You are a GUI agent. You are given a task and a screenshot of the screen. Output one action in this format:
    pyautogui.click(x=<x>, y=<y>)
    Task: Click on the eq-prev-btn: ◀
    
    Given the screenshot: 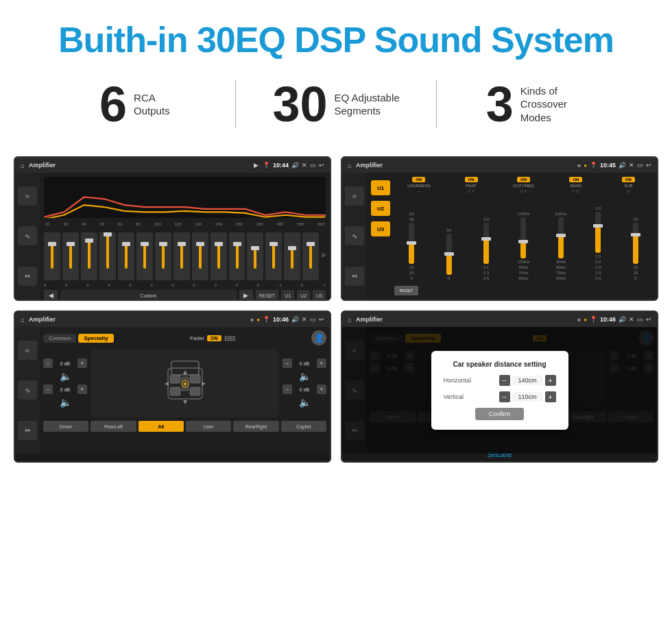 What is the action you would take?
    pyautogui.click(x=51, y=295)
    